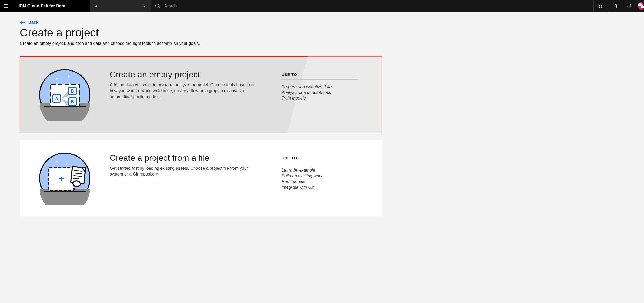  What do you see at coordinates (323, 178) in the screenshot?
I see `option-uses: USE TO Learn by example Build on existin…` at bounding box center [323, 178].